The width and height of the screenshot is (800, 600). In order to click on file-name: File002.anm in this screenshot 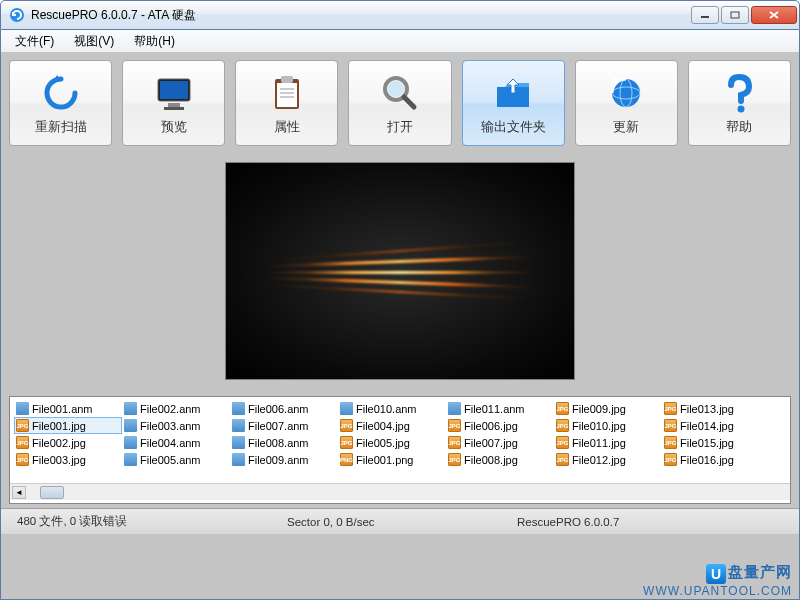, I will do `click(170, 409)`.